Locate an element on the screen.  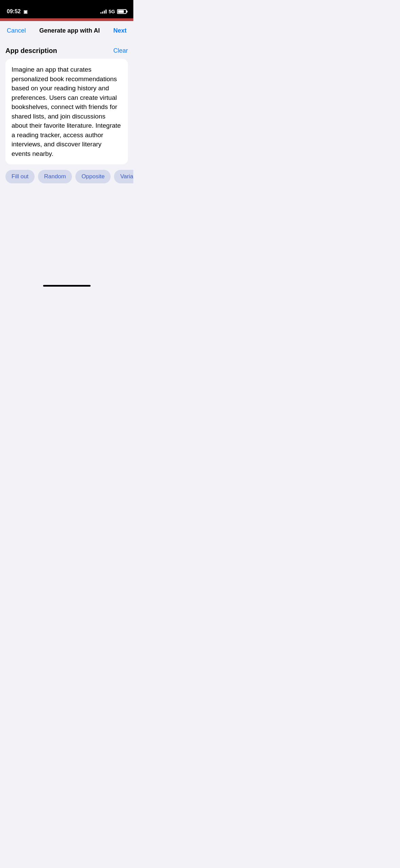
sim-icon: ▣ is located at coordinates (25, 12).